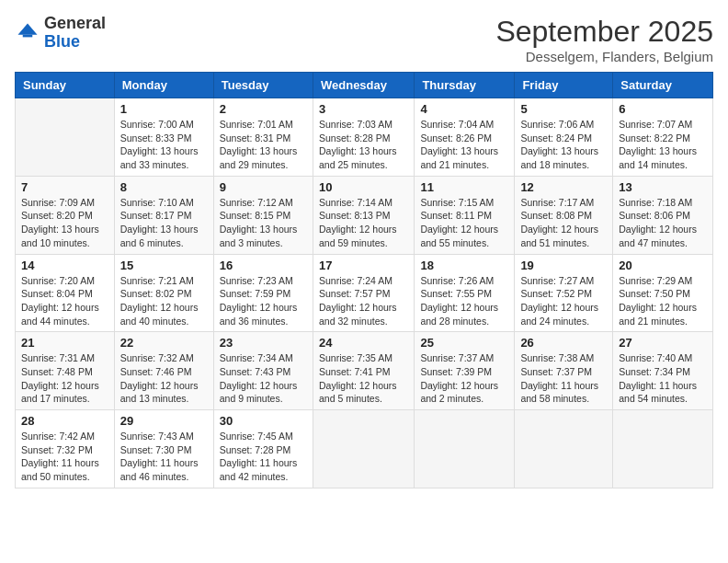 The image size is (728, 563). Describe the element at coordinates (465, 372) in the screenshot. I see `calendar-cell: 25Sunrise: 7:37 AM Sunset: 7:39 PM Dayli…` at that location.